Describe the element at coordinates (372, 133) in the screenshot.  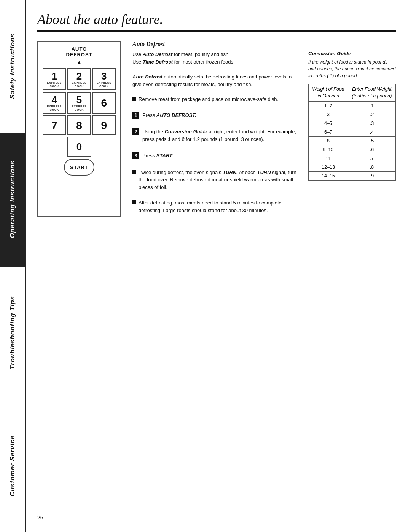
I see `cell-tenths: .4` at that location.